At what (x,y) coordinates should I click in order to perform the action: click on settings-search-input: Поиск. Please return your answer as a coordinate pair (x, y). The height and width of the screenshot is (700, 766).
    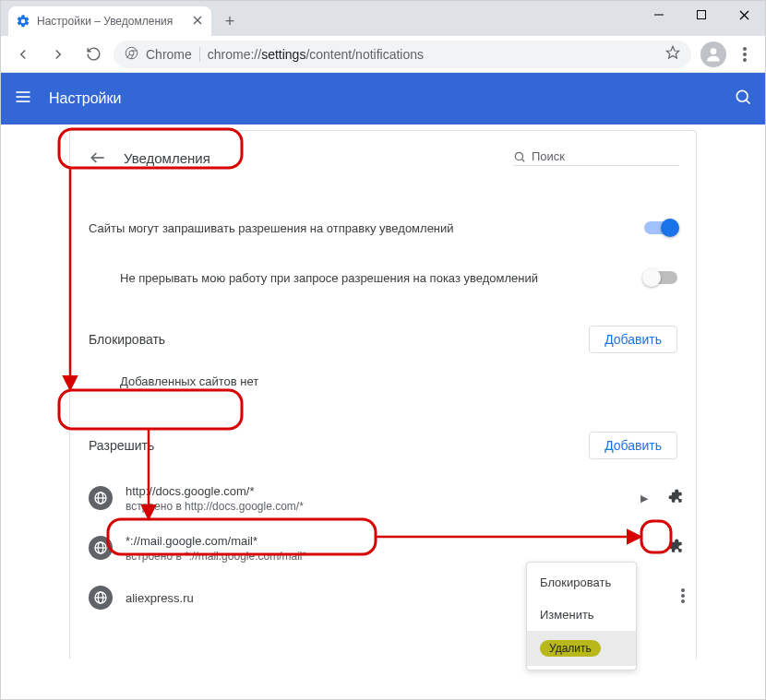
    Looking at the image, I should click on (596, 158).